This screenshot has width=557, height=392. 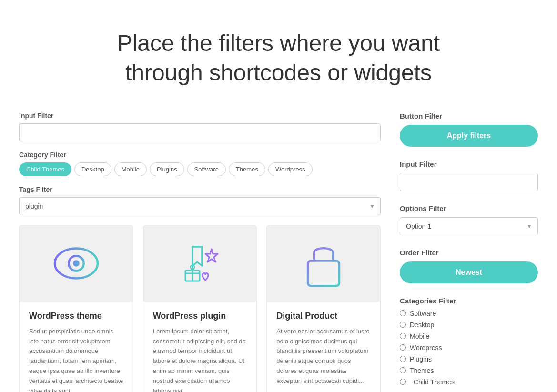 I want to click on radio-label-software: Software, so click(x=423, y=313).